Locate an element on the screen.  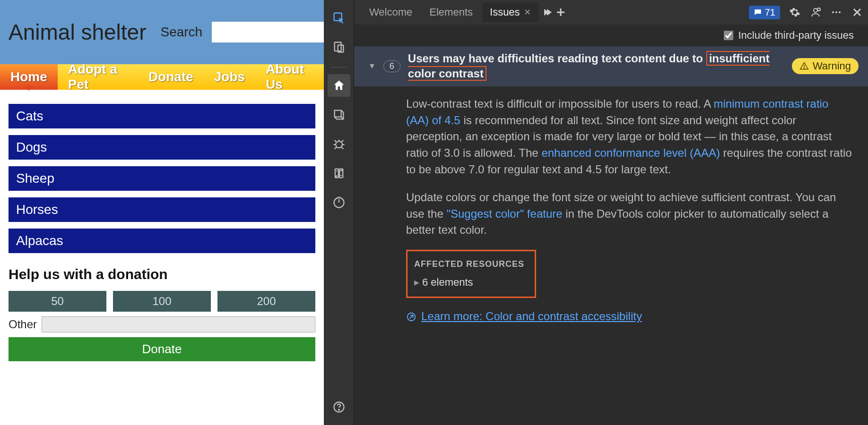
more-tabs-icon is located at coordinates (547, 12).